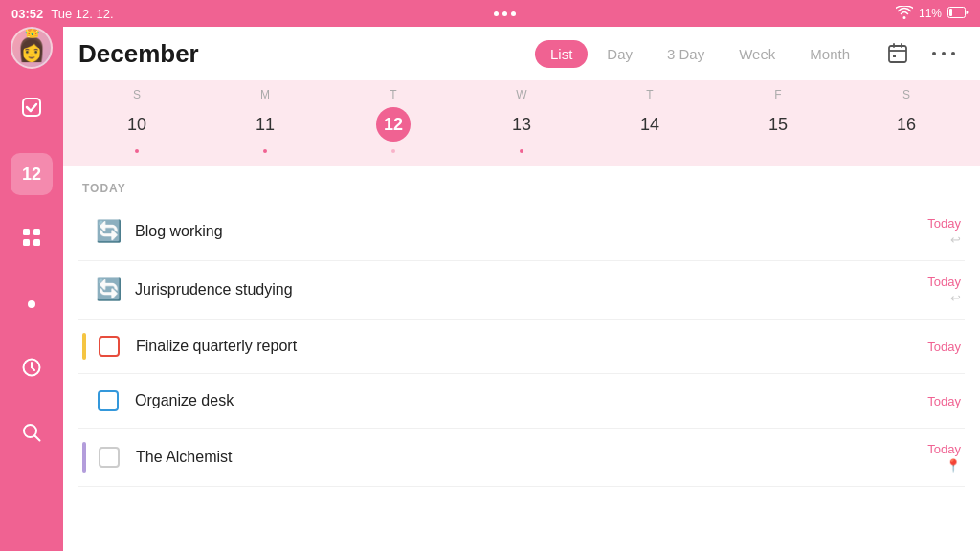  I want to click on day-col-15: F 15, so click(778, 121).